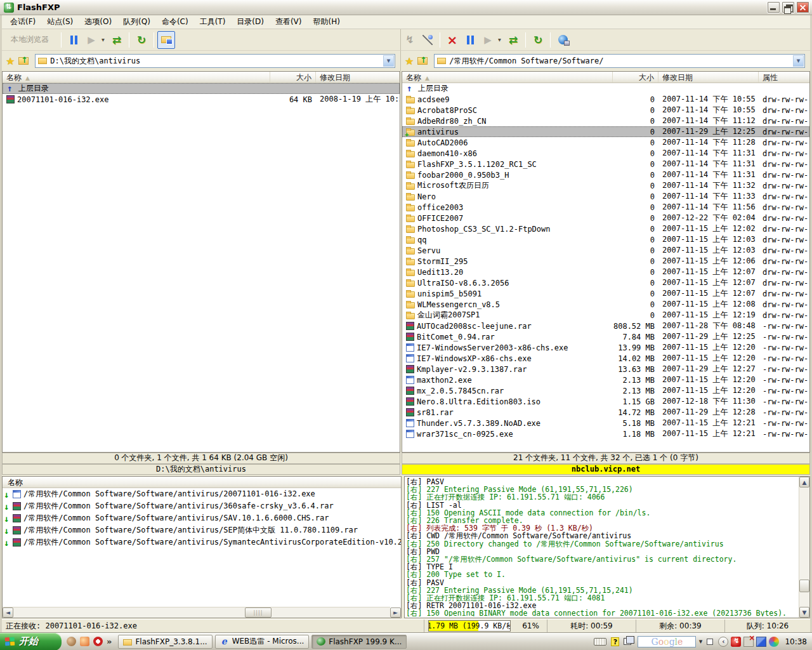 The width and height of the screenshot is (812, 650). I want to click on file-row: Microsoft农历日历 0 2007-11-14 下午 11:32 drw-…, so click(606, 185).